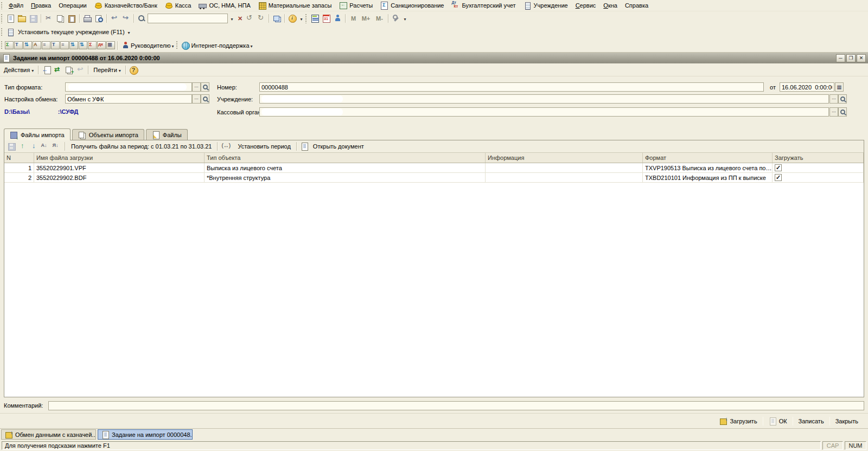 Image resolution: width=868 pixels, height=451 pixels. Describe the element at coordinates (196, 99) in the screenshot. I see `exchange-choose-button` at that location.